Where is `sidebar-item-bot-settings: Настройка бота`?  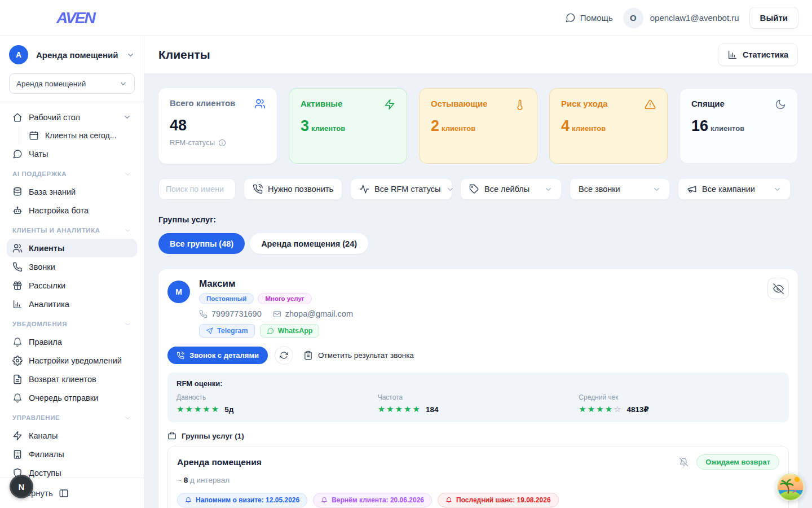
sidebar-item-bot-settings: Настройка бота is located at coordinates (72, 210).